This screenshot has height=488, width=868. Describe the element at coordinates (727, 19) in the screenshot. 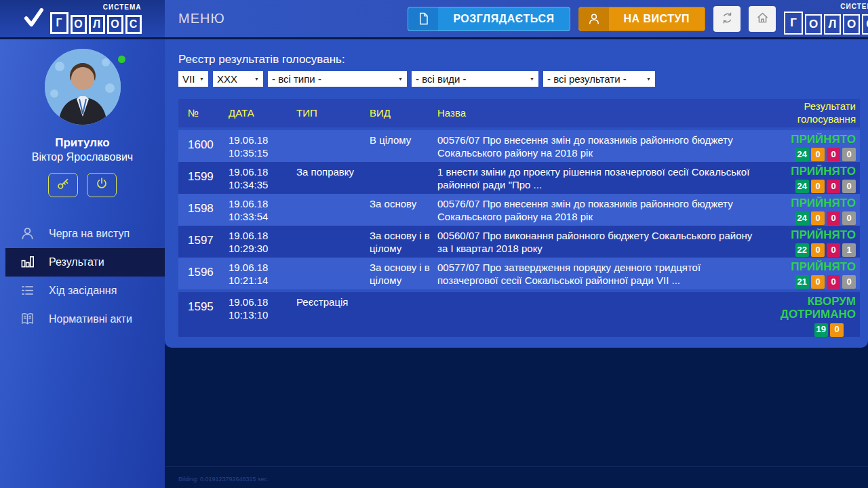

I see `refresh-icon` at that location.